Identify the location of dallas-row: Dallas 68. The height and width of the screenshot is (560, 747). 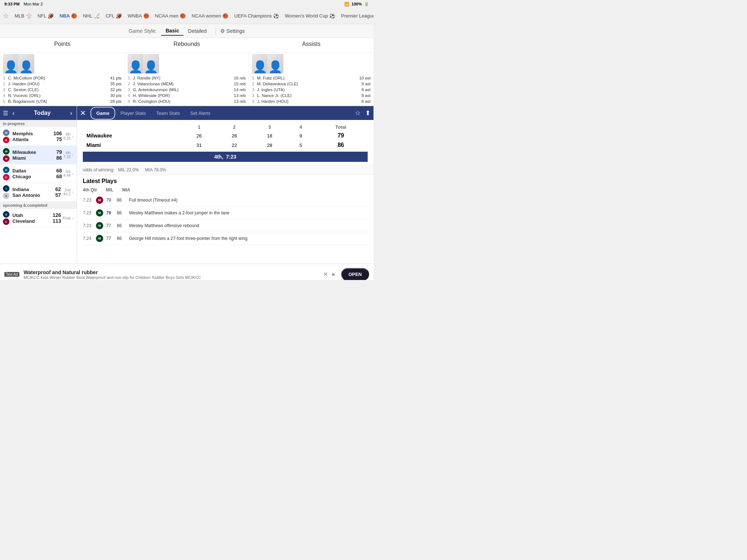
(37, 171).